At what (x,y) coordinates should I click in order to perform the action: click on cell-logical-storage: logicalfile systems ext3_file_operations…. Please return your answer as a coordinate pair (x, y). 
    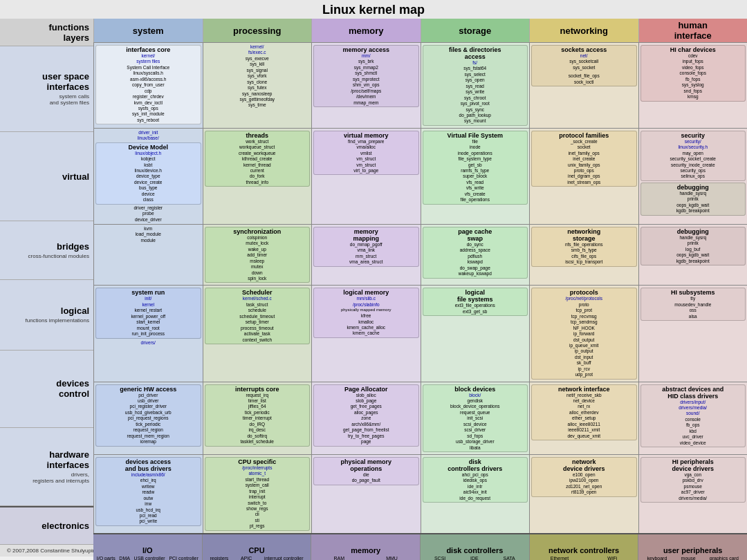
    Looking at the image, I should click on (475, 333).